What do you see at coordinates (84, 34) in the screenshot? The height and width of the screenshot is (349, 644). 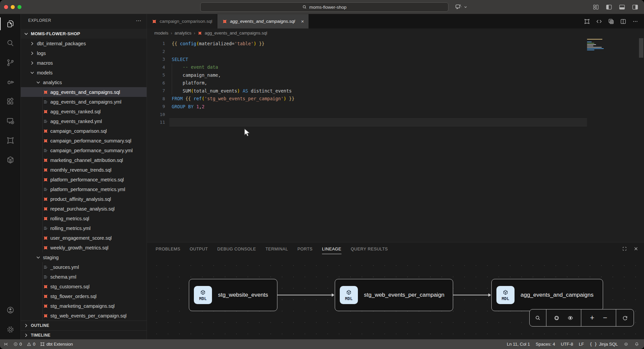 I see `tree-item-MOMS-FLOWER-SHOP: MOMS-FLOWER-SHOP` at bounding box center [84, 34].